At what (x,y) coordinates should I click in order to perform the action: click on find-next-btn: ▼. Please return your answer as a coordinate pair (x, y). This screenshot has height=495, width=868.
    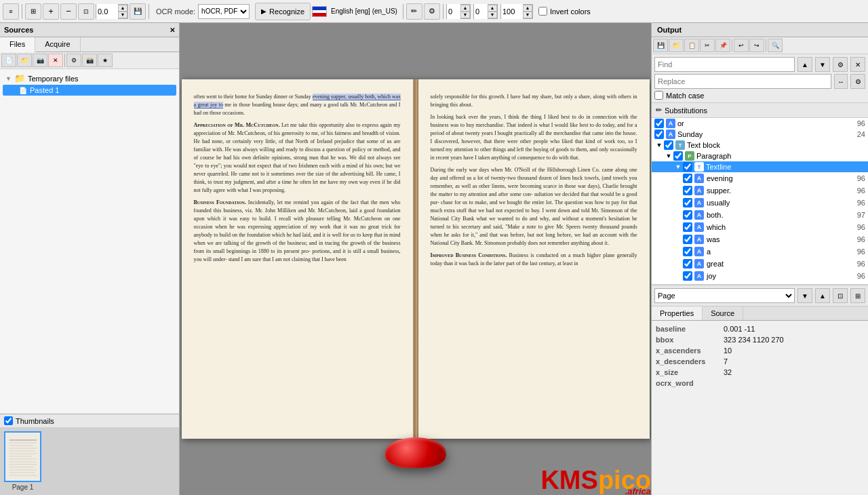
    Looking at the image, I should click on (823, 64).